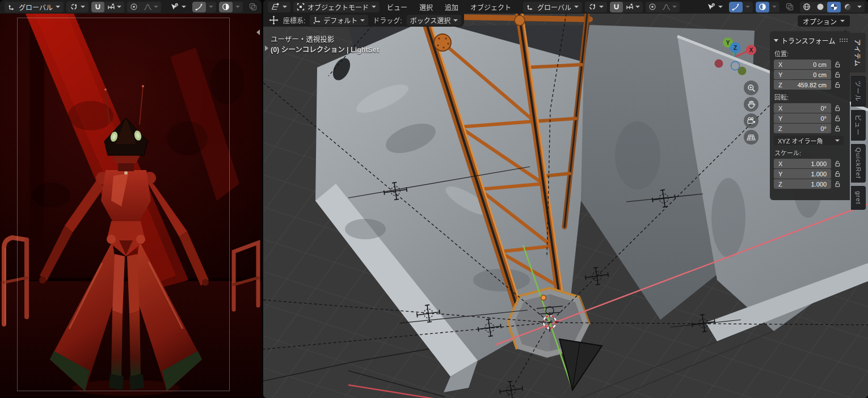 The width and height of the screenshot is (868, 398). I want to click on scale-y-row: Y 1.000, so click(811, 173).